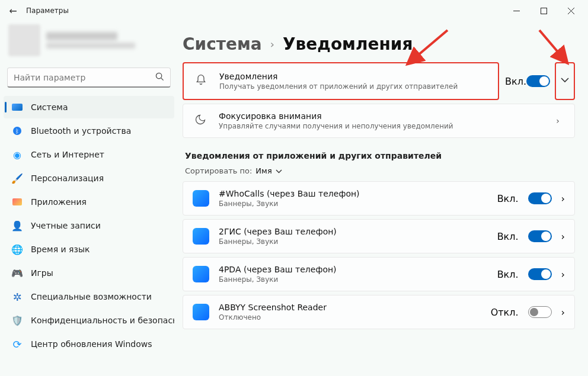 This screenshot has height=376, width=588. What do you see at coordinates (341, 81) in the screenshot?
I see `card-notifications: Уведомления Получать уведомления от прил…` at bounding box center [341, 81].